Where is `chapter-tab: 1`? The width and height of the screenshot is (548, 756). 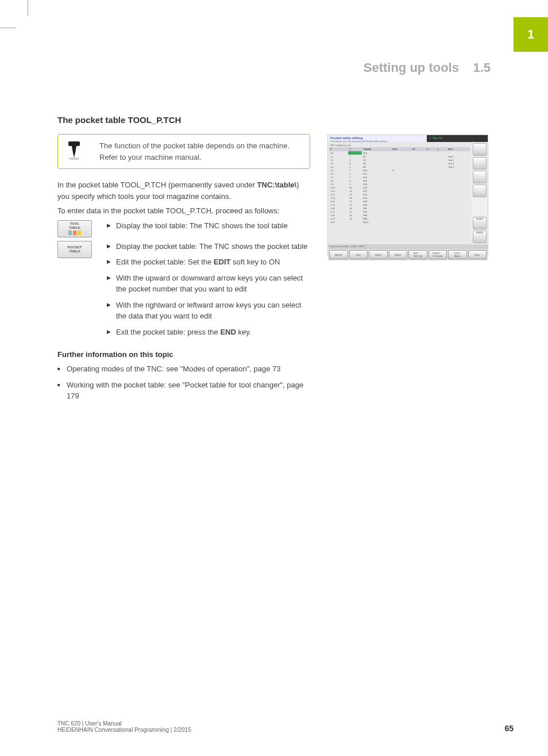 chapter-tab: 1 is located at coordinates (531, 34).